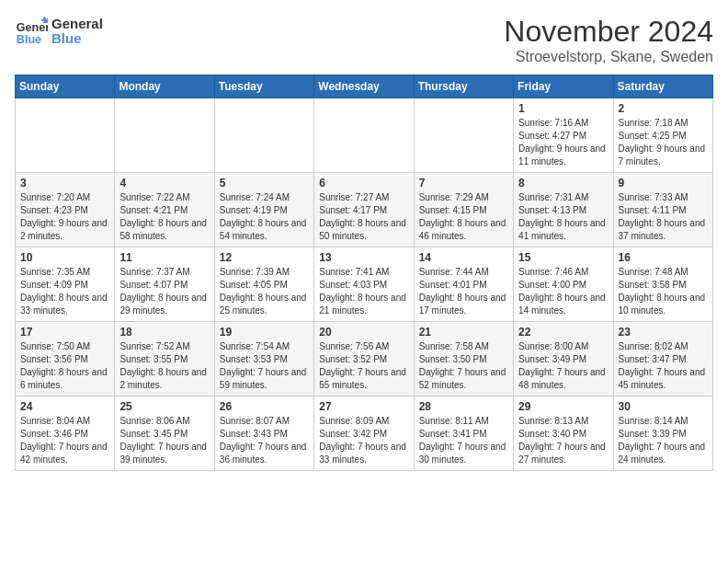  What do you see at coordinates (563, 136) in the screenshot?
I see `calendar-cell: 1Sunrise: 7:16 AM Sunset: 4:27 PM Daylig…` at bounding box center [563, 136].